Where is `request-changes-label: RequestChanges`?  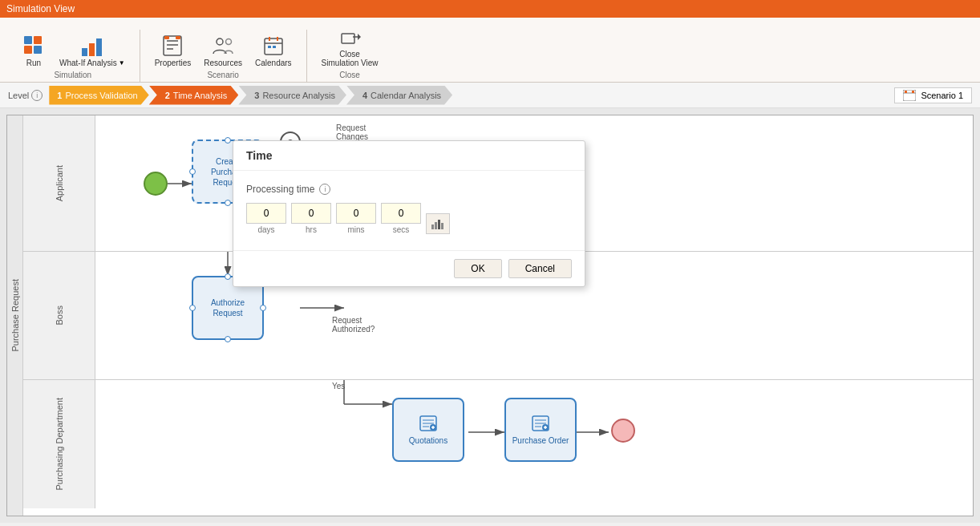 request-changes-label: RequestChanges is located at coordinates (352, 132).